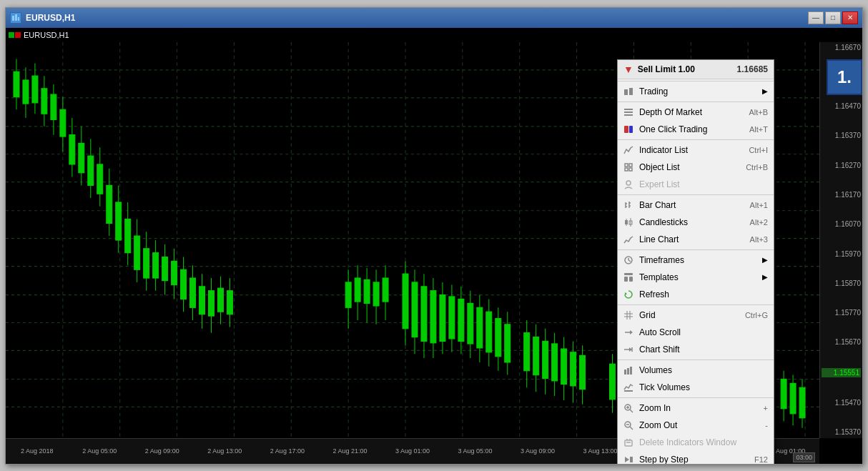  What do you see at coordinates (628, 332) in the screenshot?
I see `autoscroll-icon` at bounding box center [628, 332].